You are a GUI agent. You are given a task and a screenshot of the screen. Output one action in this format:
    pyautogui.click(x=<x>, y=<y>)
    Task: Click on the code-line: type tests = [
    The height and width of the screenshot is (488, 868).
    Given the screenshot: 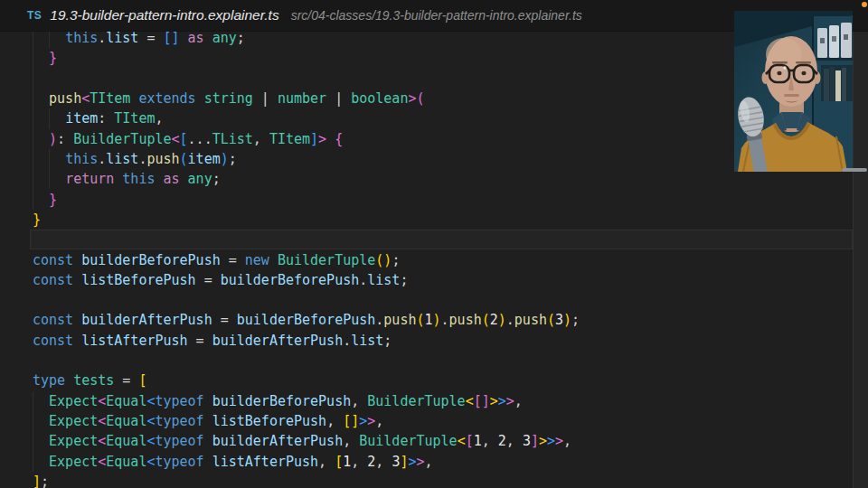 What is the action you would take?
    pyautogui.click(x=90, y=380)
    